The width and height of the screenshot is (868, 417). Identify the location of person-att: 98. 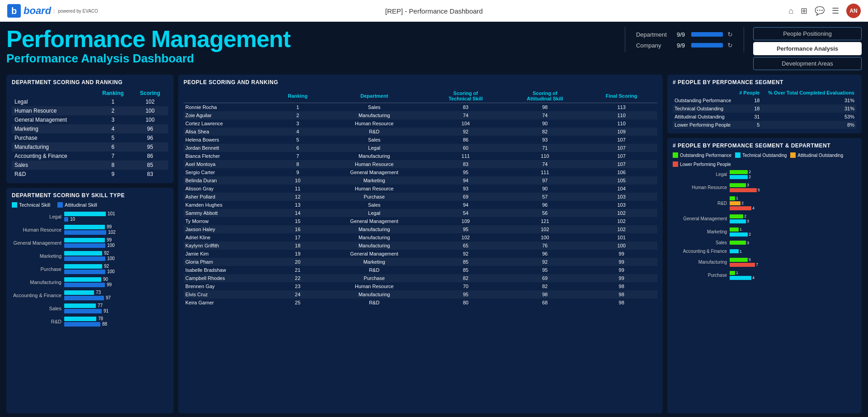
(545, 294).